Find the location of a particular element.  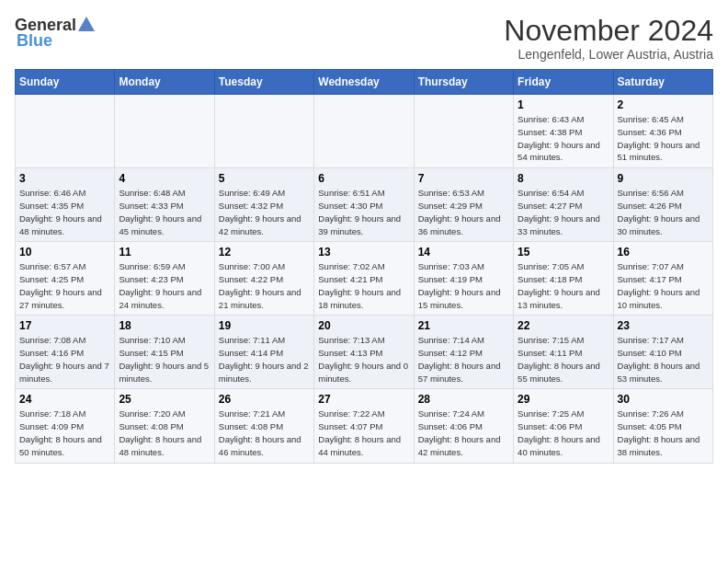

day-detail: Sunrise: 7:26 AM Sunset: 4:05 PM Dayligh… is located at coordinates (664, 432).